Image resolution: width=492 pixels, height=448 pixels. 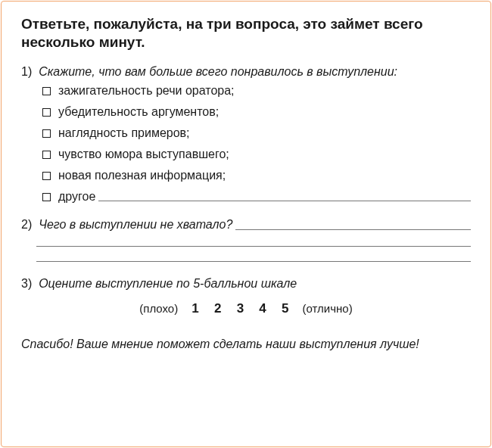 I want to click on list-item: чувство юмора выступавшего;, so click(x=257, y=154).